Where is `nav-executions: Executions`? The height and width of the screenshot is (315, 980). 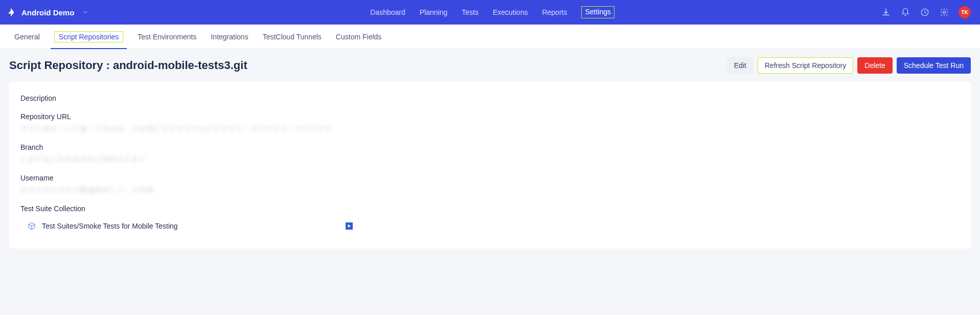
nav-executions: Executions is located at coordinates (510, 12).